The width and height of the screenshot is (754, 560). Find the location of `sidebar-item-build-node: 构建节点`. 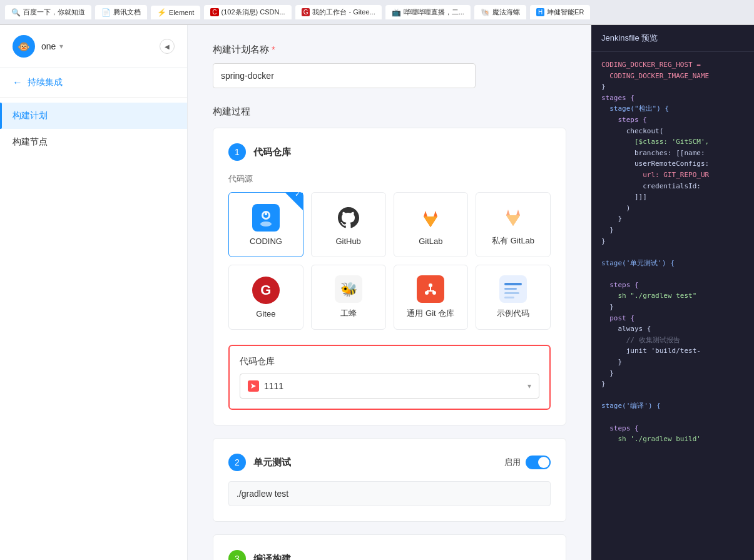

sidebar-item-build-node: 构建节点 is located at coordinates (94, 142).